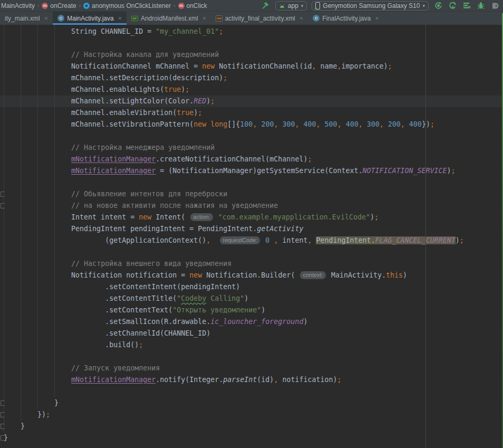  Describe the element at coordinates (253, 368) in the screenshot. I see `code-line: // Запуск уведомления` at that location.